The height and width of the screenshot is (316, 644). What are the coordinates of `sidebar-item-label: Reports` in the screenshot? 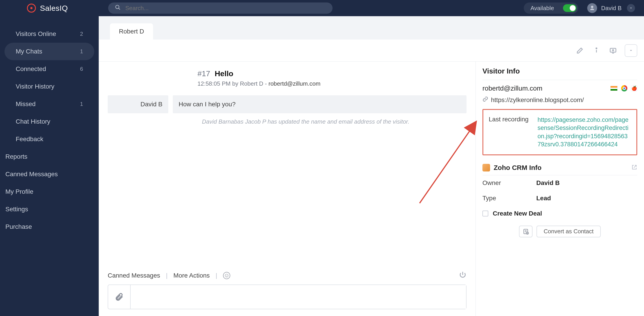 It's located at (16, 157).